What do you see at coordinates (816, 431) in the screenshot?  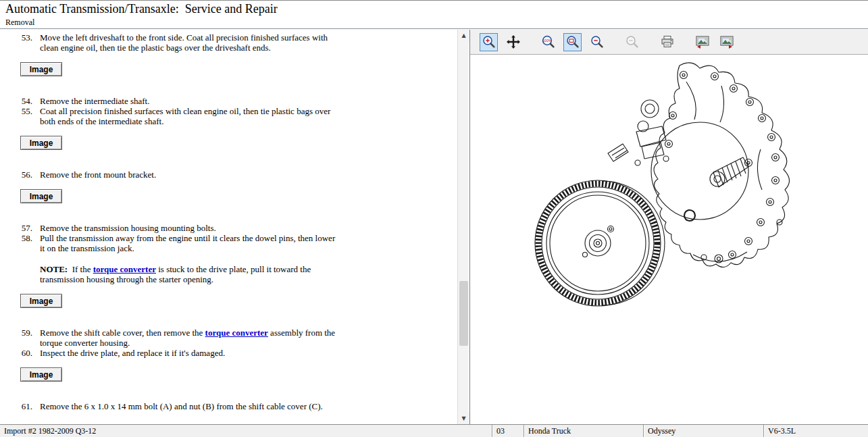 I see `statusbar-engine: V6-3.5L` at bounding box center [816, 431].